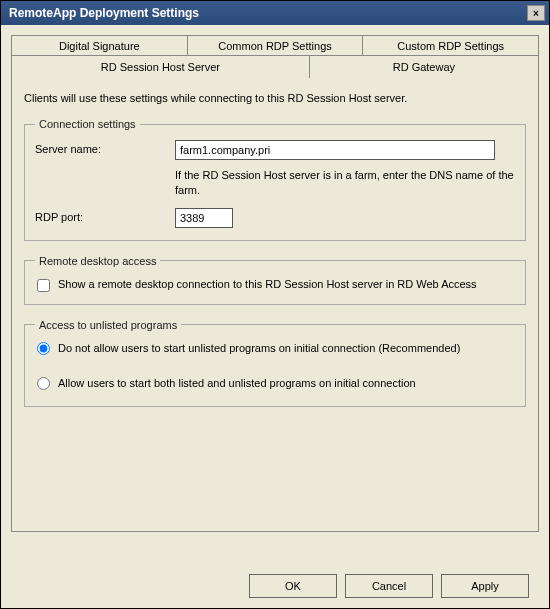 The width and height of the screenshot is (550, 609). I want to click on panel-description: Clients will use these settings while co…, so click(275, 98).